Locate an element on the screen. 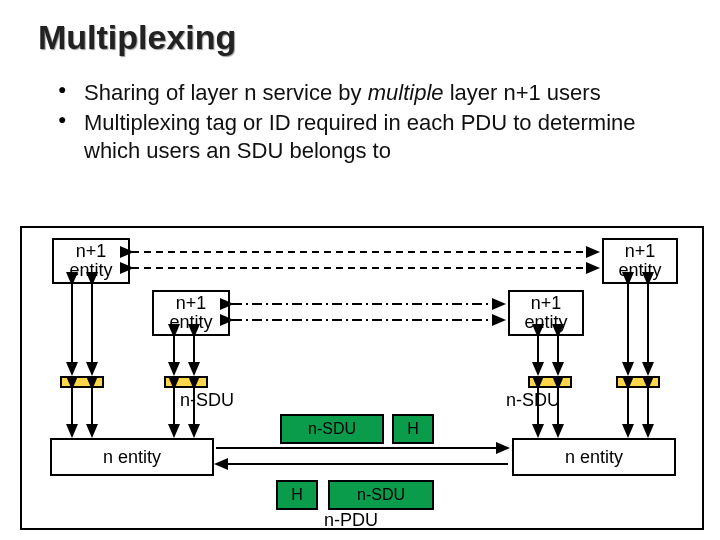  green-nsdu-top: n-SDU is located at coordinates (332, 429).